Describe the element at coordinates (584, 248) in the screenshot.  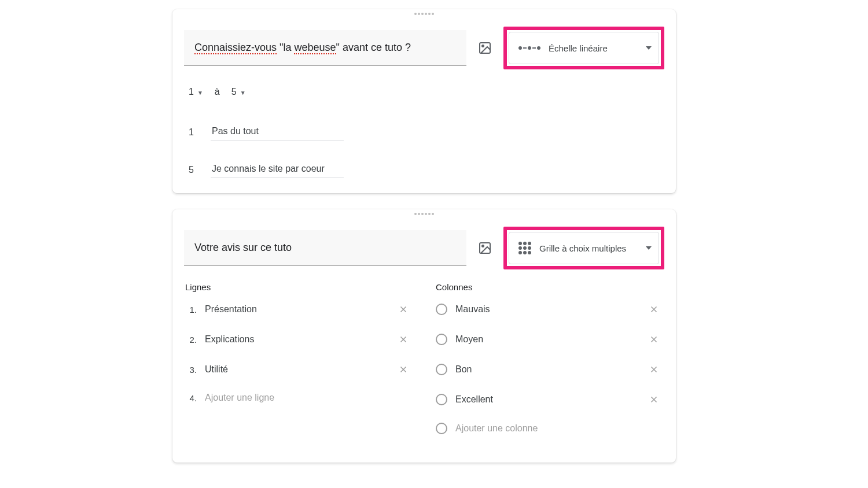
I see `highlight-annotation: Grille à choix multiples` at that location.